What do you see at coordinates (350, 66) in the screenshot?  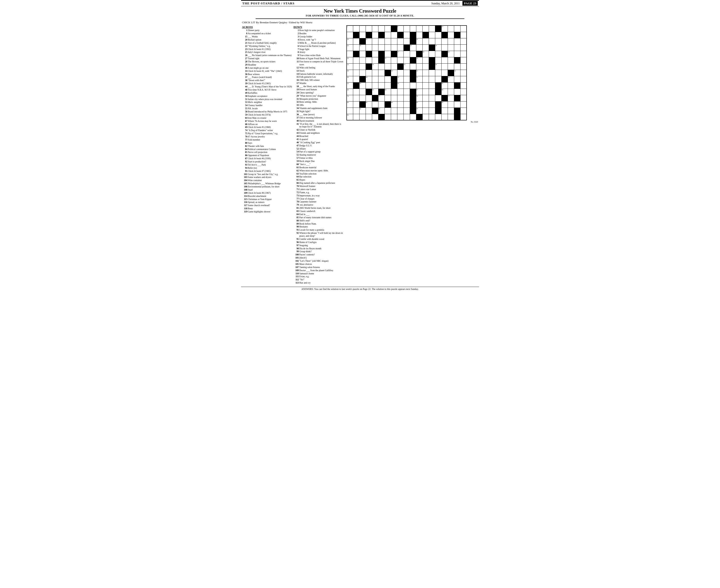 I see `grid-cell: 33` at bounding box center [350, 66].